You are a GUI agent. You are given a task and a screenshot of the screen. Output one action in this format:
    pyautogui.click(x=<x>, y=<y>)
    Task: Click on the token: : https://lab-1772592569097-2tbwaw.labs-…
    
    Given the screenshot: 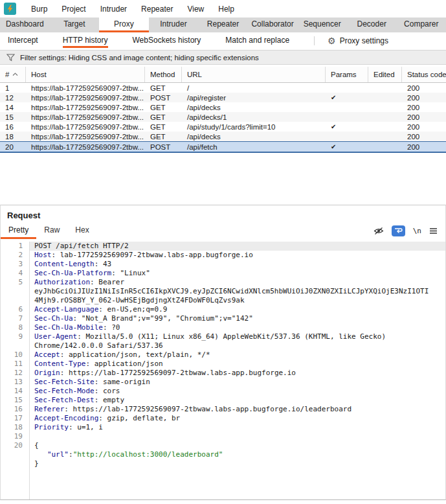 What is the action you would take?
    pyautogui.click(x=178, y=373)
    